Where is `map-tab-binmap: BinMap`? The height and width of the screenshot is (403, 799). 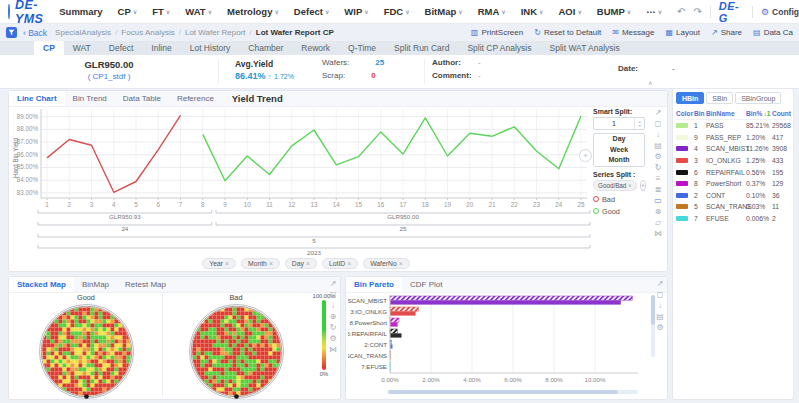
map-tab-binmap: BinMap is located at coordinates (96, 284).